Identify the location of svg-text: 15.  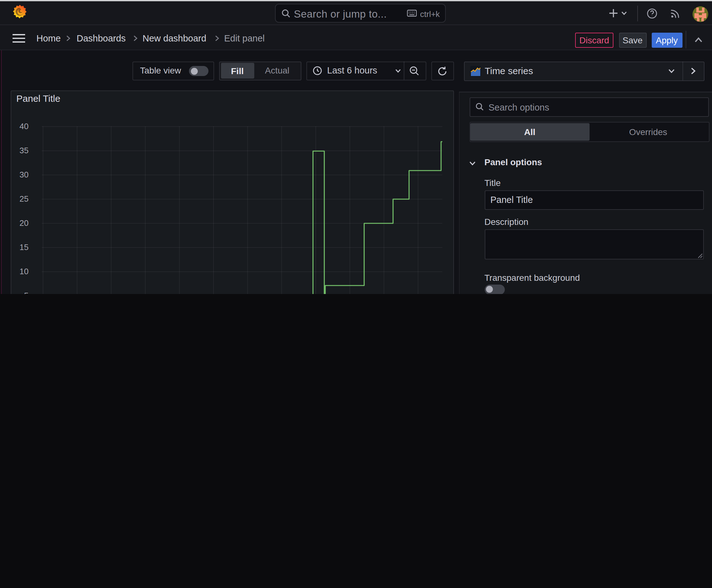
(24, 247).